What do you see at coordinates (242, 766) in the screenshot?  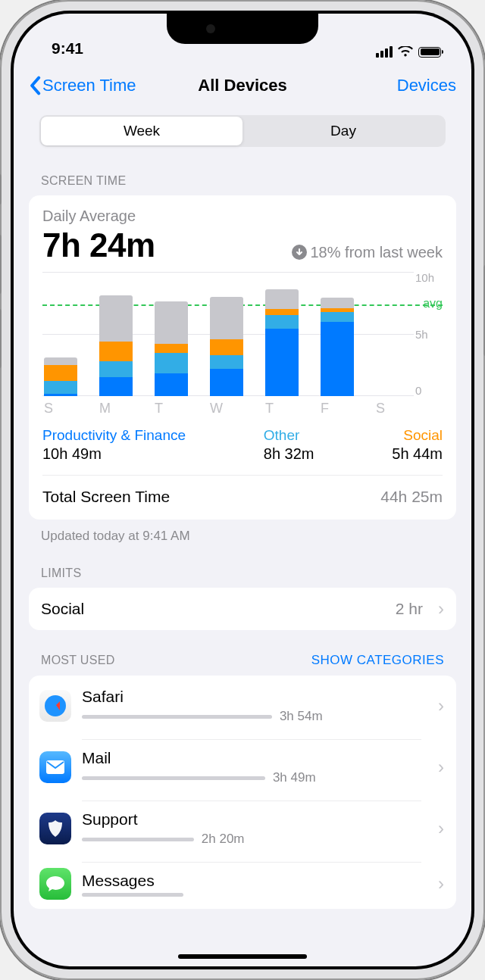 I see `app-row: Mail3h 49m›` at bounding box center [242, 766].